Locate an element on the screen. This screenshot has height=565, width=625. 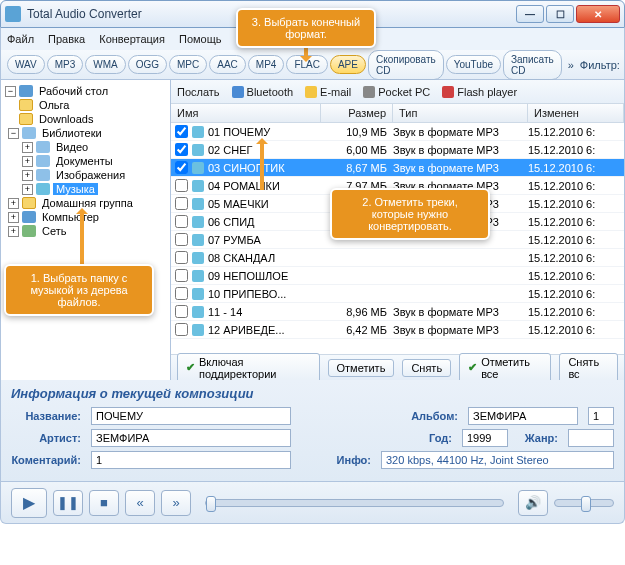
email-button: E-mail is located at coordinates (328, 92).